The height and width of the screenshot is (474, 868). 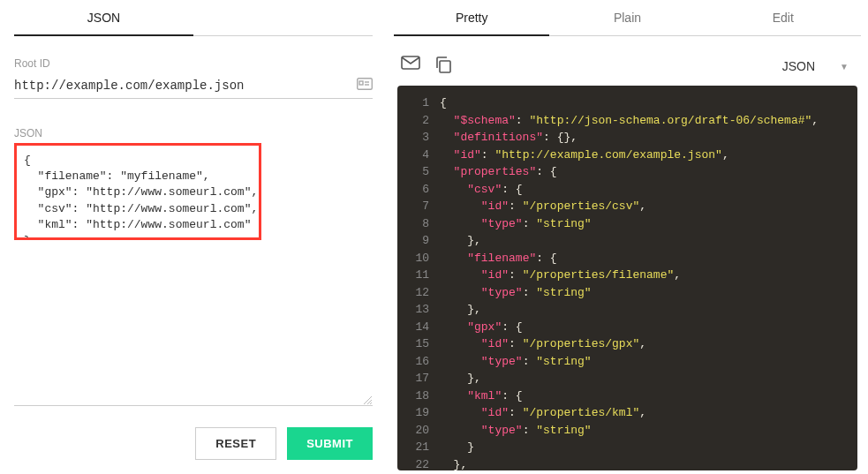 What do you see at coordinates (783, 18) in the screenshot?
I see `tab-edit: Edit` at bounding box center [783, 18].